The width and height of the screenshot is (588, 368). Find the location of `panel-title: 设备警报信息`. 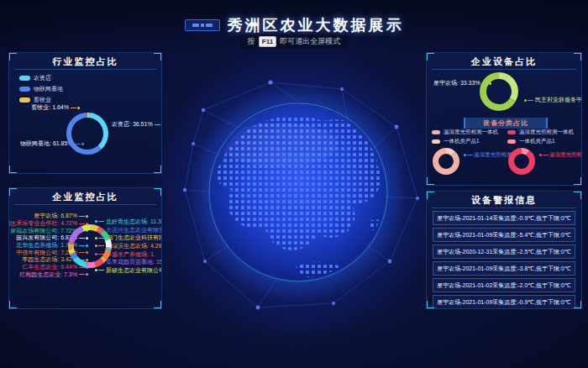

panel-title: 设备警报信息 is located at coordinates (504, 200).